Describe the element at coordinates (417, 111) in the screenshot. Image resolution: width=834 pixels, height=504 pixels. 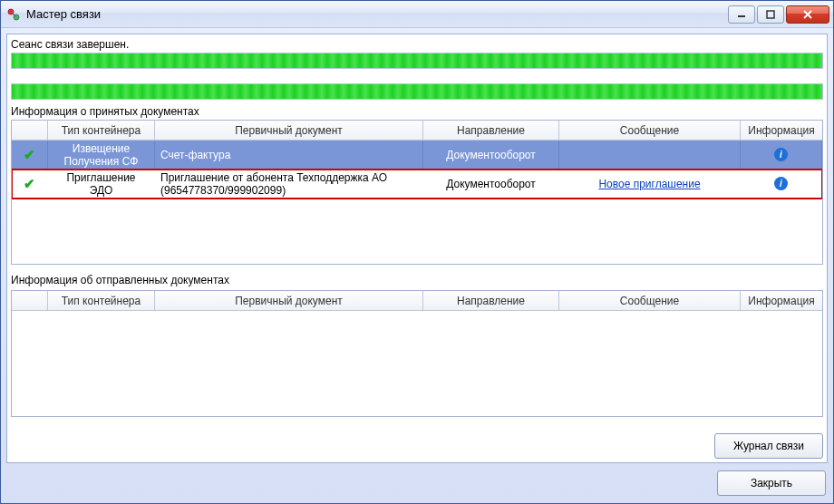
I see `received-section-label: Информация о принятых документах` at that location.